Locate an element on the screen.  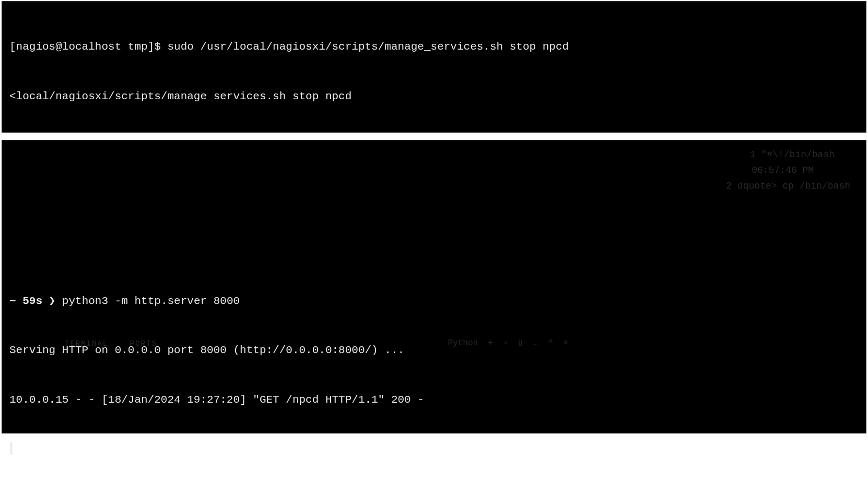
shell-command: python3 -m http.server 8000 is located at coordinates (151, 301).